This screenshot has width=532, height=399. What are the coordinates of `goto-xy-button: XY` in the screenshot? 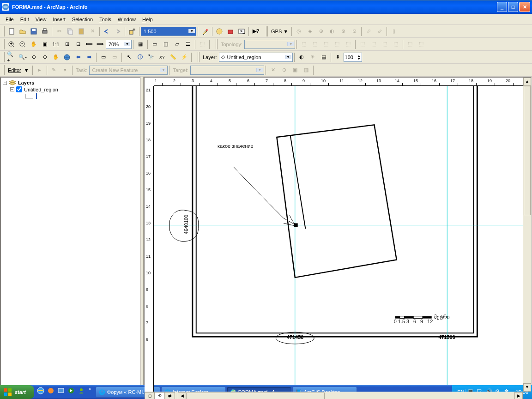 It's located at (162, 57).